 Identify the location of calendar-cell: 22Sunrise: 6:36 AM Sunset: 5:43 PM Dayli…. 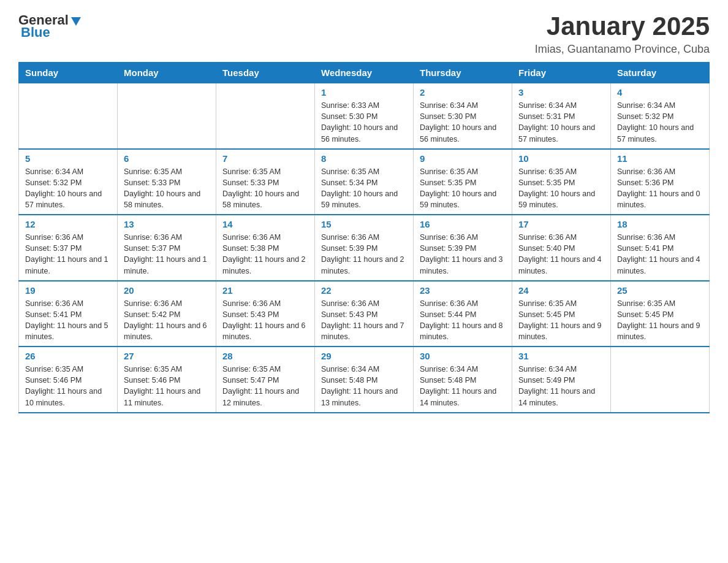
(364, 314).